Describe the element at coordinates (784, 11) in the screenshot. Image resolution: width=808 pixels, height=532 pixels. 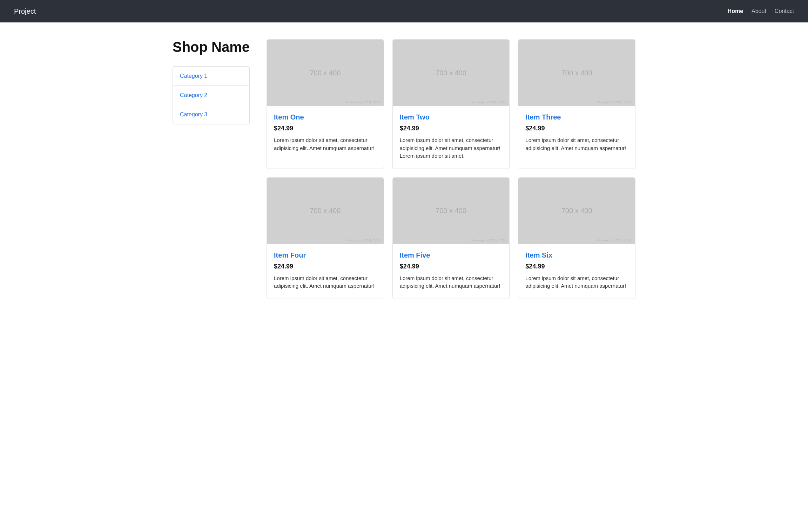
I see `nav-link: Contact` at that location.